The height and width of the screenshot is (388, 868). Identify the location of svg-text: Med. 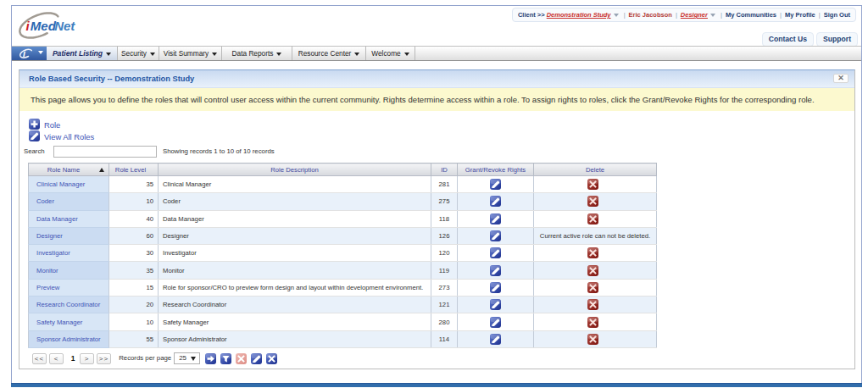
(44, 25).